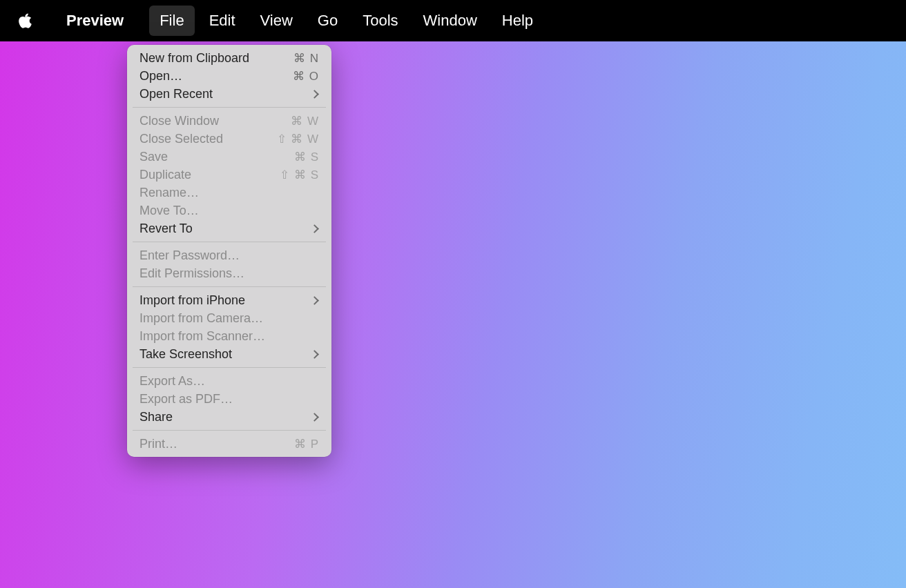  Describe the element at coordinates (186, 399) in the screenshot. I see `menuitem-label: Export as PDF…` at that location.